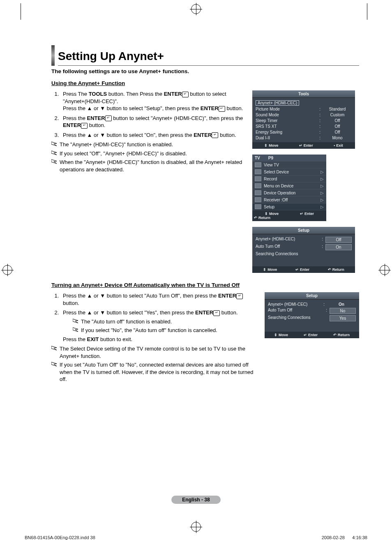  I want to click on page-title: Setting Up Anynet+, so click(209, 58).